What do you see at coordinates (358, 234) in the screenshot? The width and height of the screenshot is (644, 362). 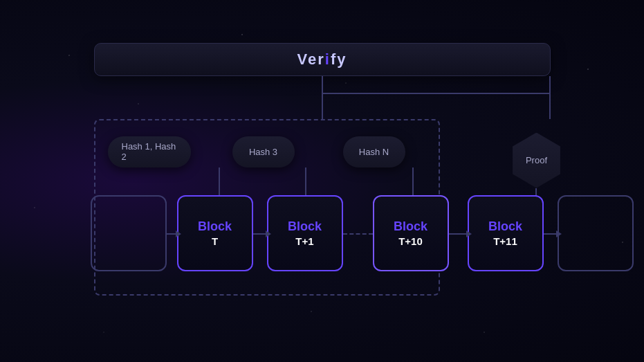 I see `arrow-dashed-t1-t10` at bounding box center [358, 234].